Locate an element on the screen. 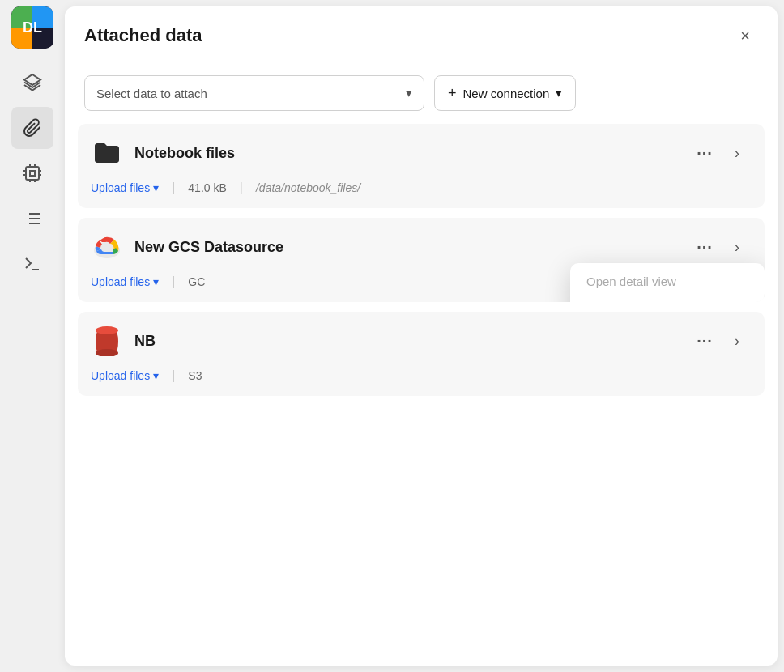 The image size is (784, 672). folder-icon is located at coordinates (107, 153).